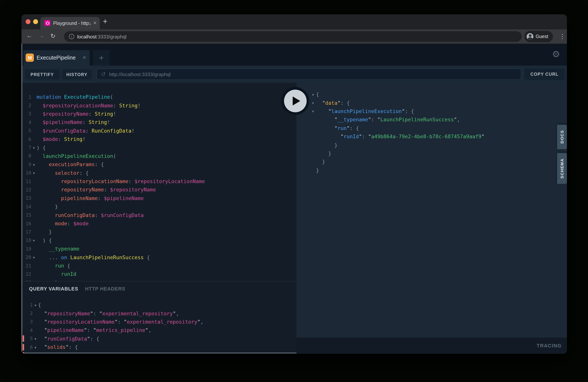 The height and width of the screenshot is (382, 588). What do you see at coordinates (56, 58) in the screenshot?
I see `session-tab-title: ExecutePipeline` at bounding box center [56, 58].